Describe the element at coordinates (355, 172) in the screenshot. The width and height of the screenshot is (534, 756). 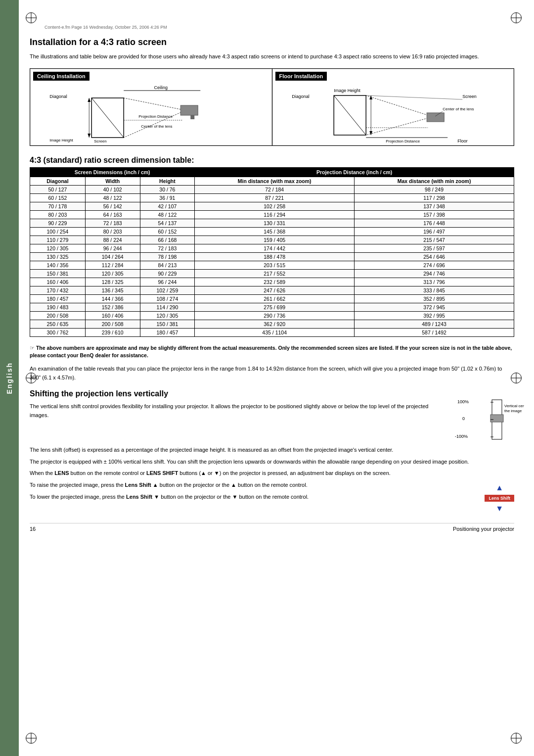
I see `col-projection-header: Projection Distance (inch / cm)` at that location.